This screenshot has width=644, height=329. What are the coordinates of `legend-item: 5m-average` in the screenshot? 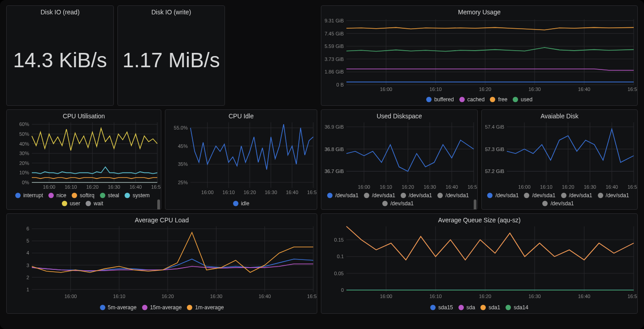 It's located at (118, 307).